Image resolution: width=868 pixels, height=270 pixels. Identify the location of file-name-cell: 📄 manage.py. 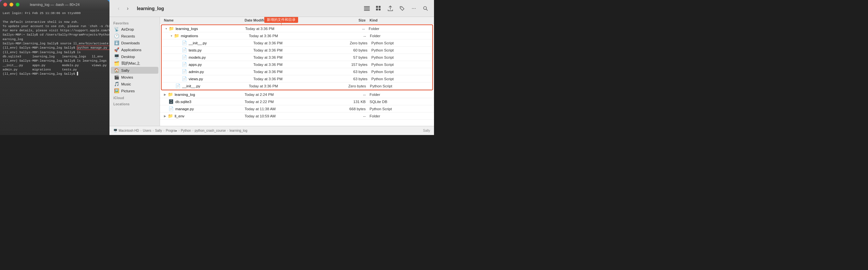
(204, 109).